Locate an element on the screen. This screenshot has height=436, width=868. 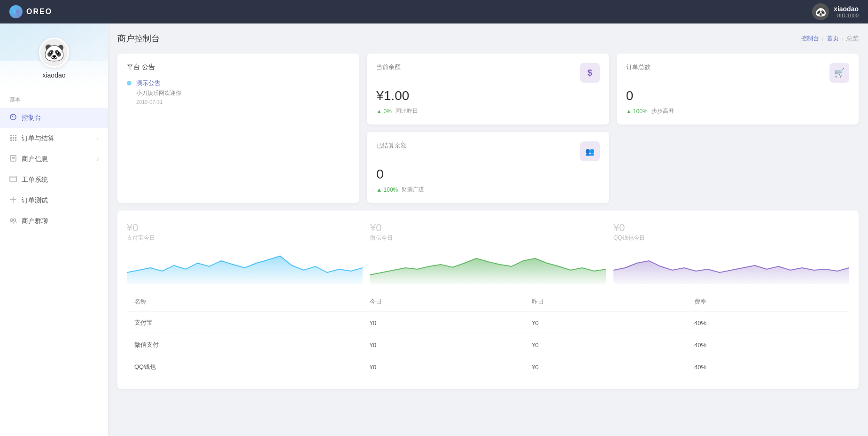
settled-change: ▲ 100% is located at coordinates (387, 190).